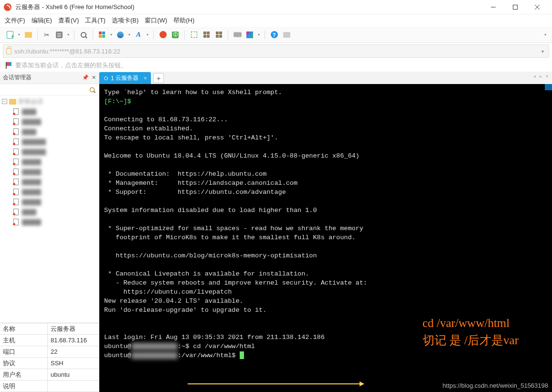 This screenshot has width=552, height=392. What do you see at coordinates (206, 35) in the screenshot?
I see `tile-button` at bounding box center [206, 35].